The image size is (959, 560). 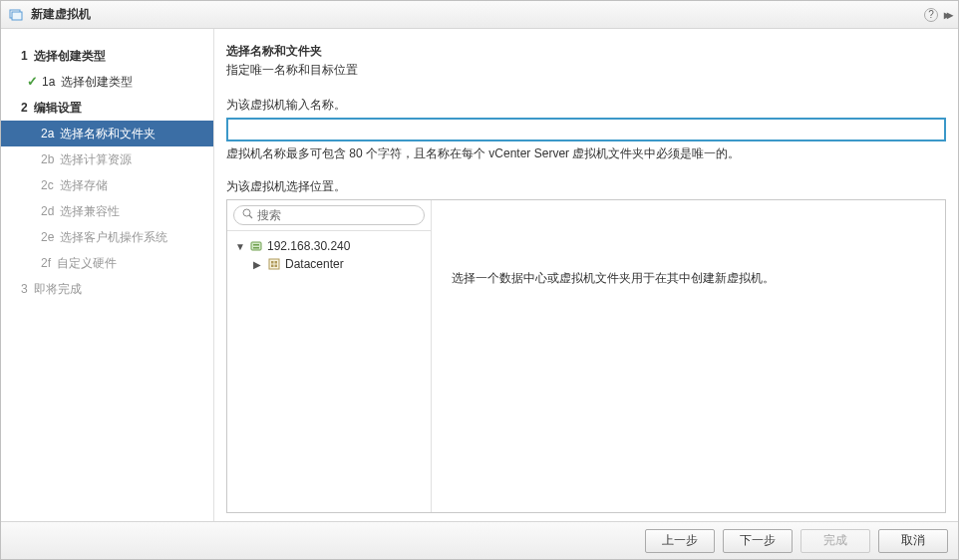 What do you see at coordinates (329, 215) in the screenshot?
I see `search-box` at bounding box center [329, 215].